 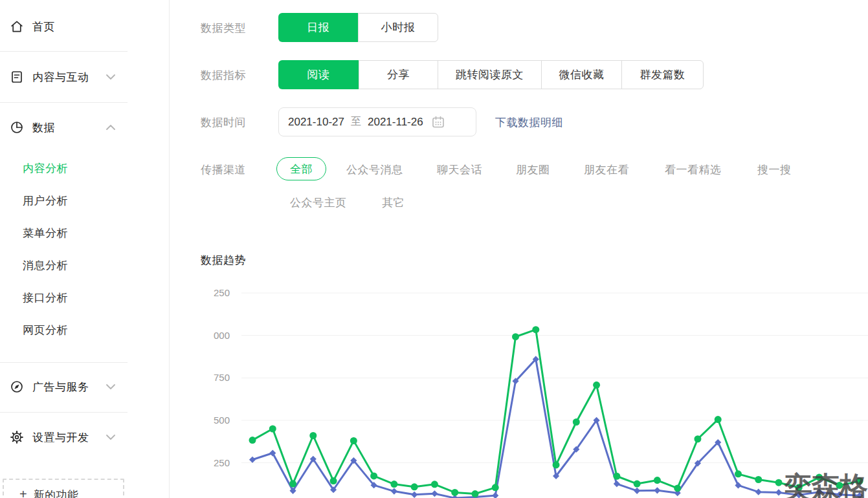 I want to click on sidebar-subitem-content-analysis: 内容分析, so click(x=45, y=168).